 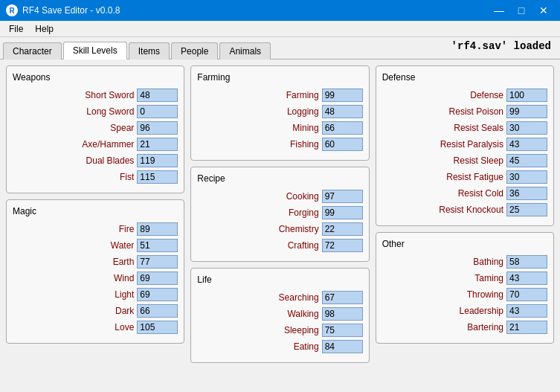 What do you see at coordinates (95, 161) in the screenshot?
I see `skill-row: Dual Blades` at bounding box center [95, 161].